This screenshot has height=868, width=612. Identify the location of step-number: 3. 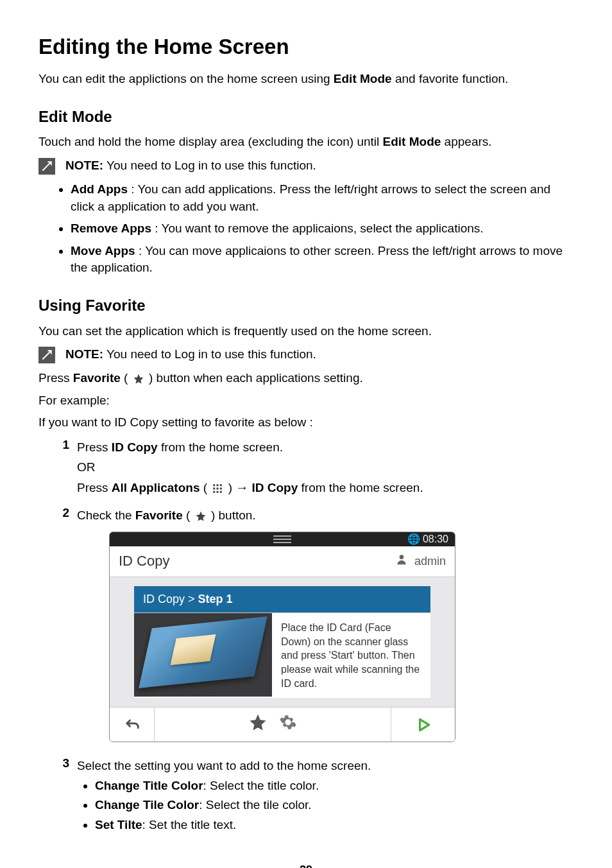
(60, 795).